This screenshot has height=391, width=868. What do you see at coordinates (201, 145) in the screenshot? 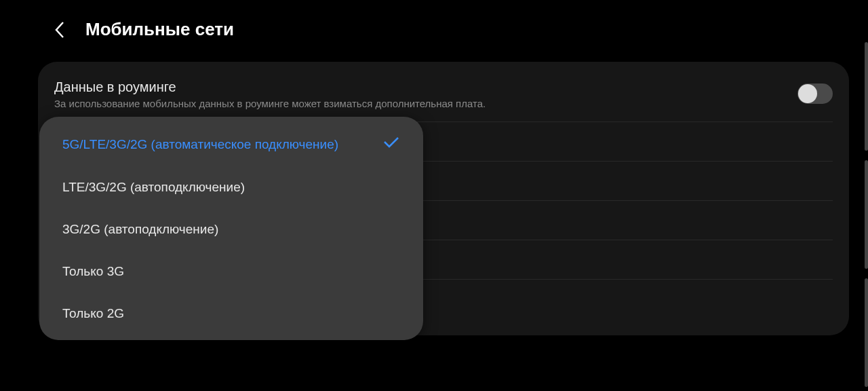
I see `popup-item-label: 5G/LTE/3G/2G (автоматическое подключение…` at bounding box center [201, 145].